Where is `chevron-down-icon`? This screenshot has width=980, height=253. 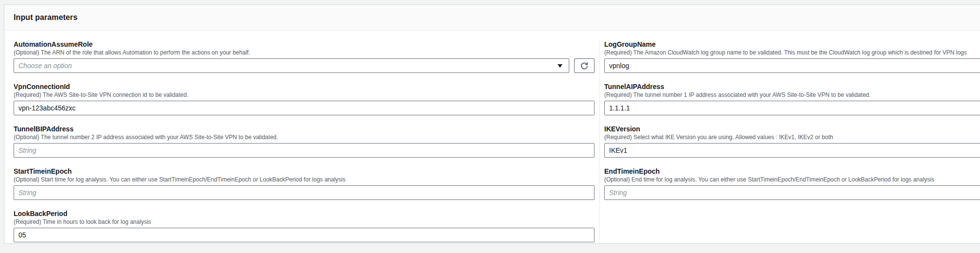
chevron-down-icon is located at coordinates (560, 66).